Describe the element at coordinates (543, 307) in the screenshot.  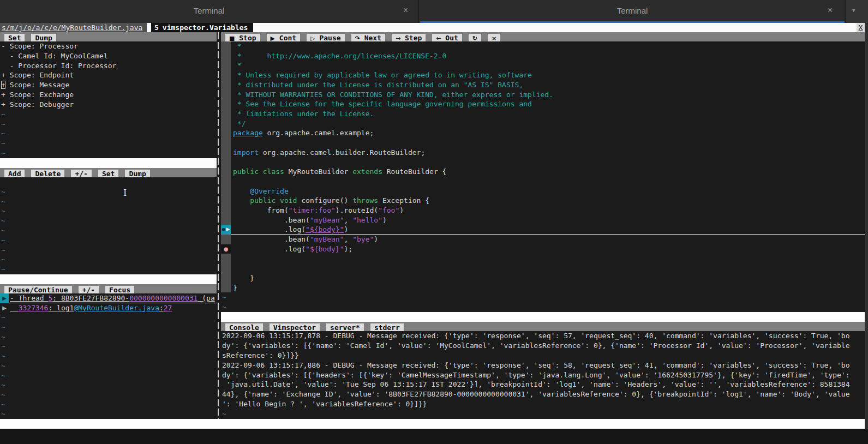
I see `code-line: ~` at that location.